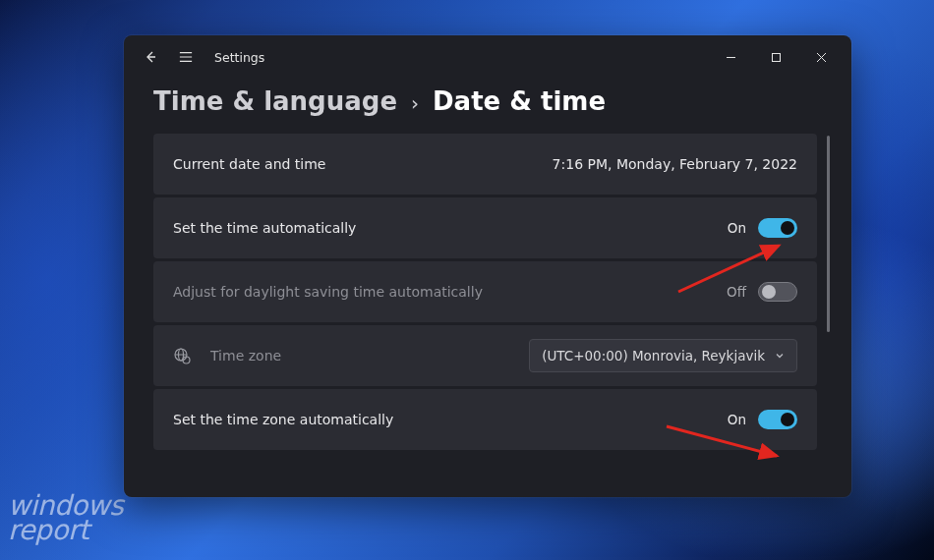 Image resolution: width=934 pixels, height=560 pixels. What do you see at coordinates (150, 57) in the screenshot?
I see `arrow-left-icon` at bounding box center [150, 57].